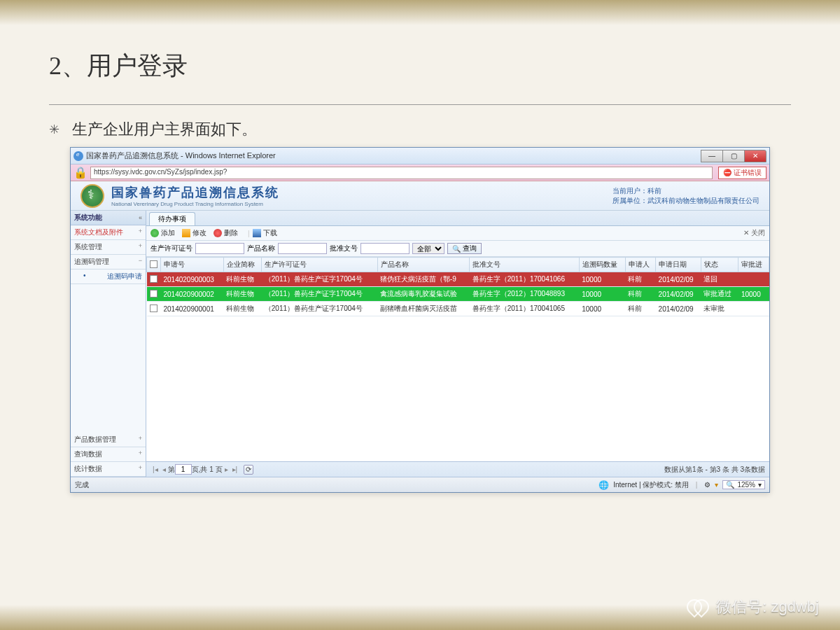 The image size is (840, 630). What do you see at coordinates (225, 233) in the screenshot?
I see `delete-button: 删除` at bounding box center [225, 233].